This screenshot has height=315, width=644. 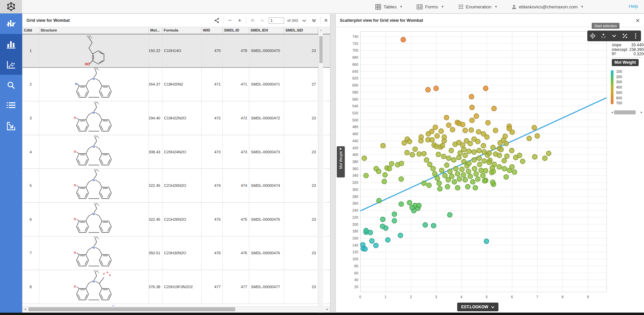 I want to click on last-page-icon, so click(x=314, y=20).